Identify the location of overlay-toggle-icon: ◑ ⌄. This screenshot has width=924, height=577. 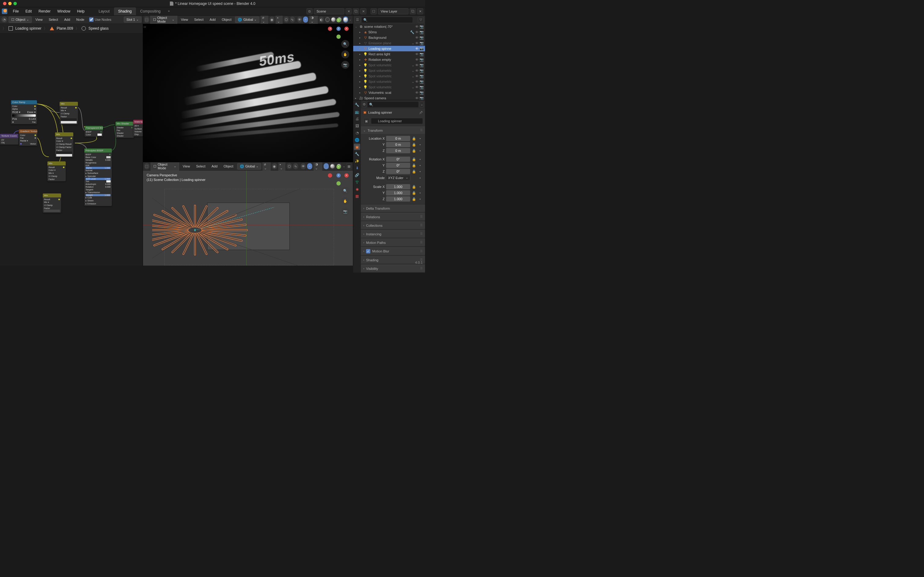
(314, 20).